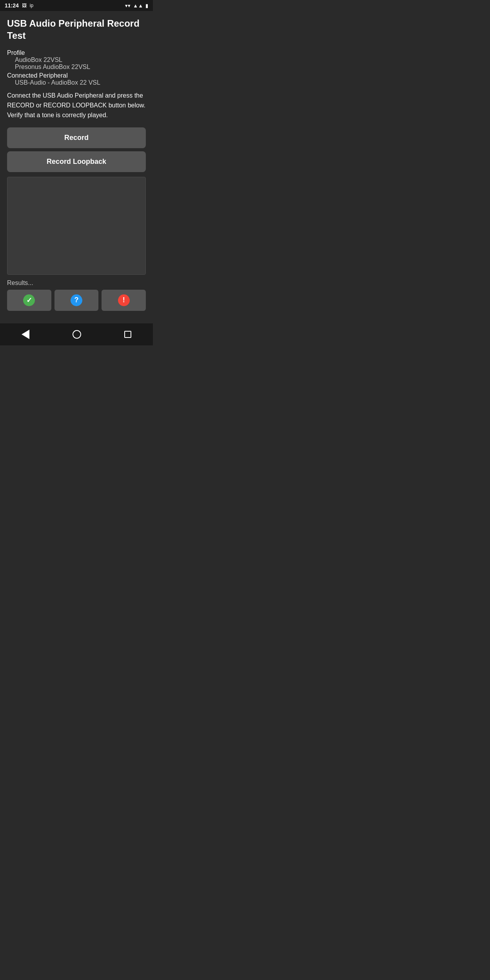 The image size is (490, 980). I want to click on pass-button: ✓, so click(29, 300).